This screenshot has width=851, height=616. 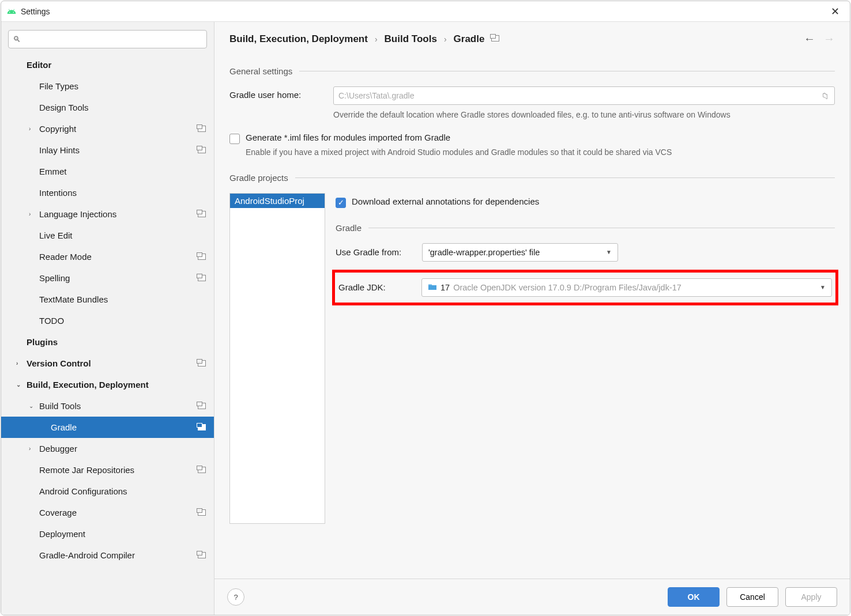 What do you see at coordinates (125, 534) in the screenshot?
I see `tree-item-label: Deployment` at bounding box center [125, 534].